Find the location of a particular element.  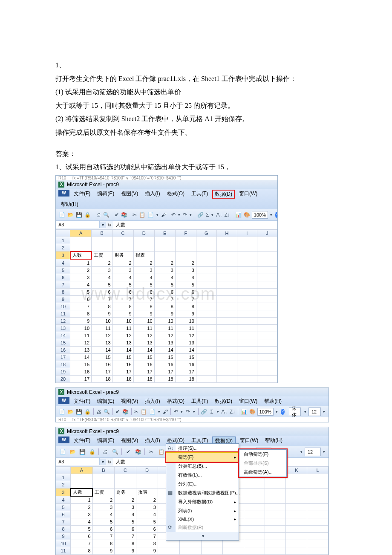

menu-expand: ▾ is located at coordinates (202, 536).